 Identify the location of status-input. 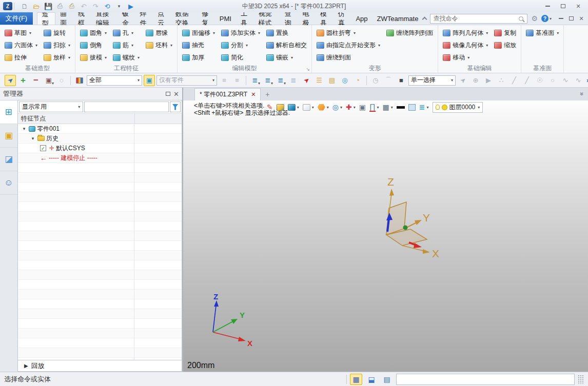
(485, 379).